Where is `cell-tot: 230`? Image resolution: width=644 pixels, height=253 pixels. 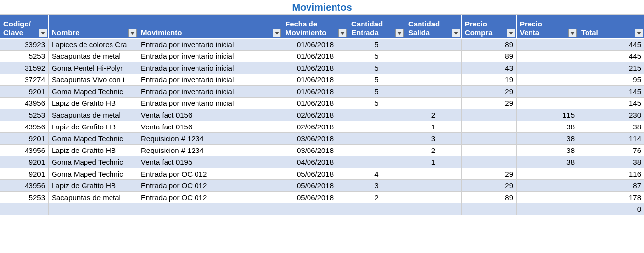 cell-tot: 230 is located at coordinates (611, 115).